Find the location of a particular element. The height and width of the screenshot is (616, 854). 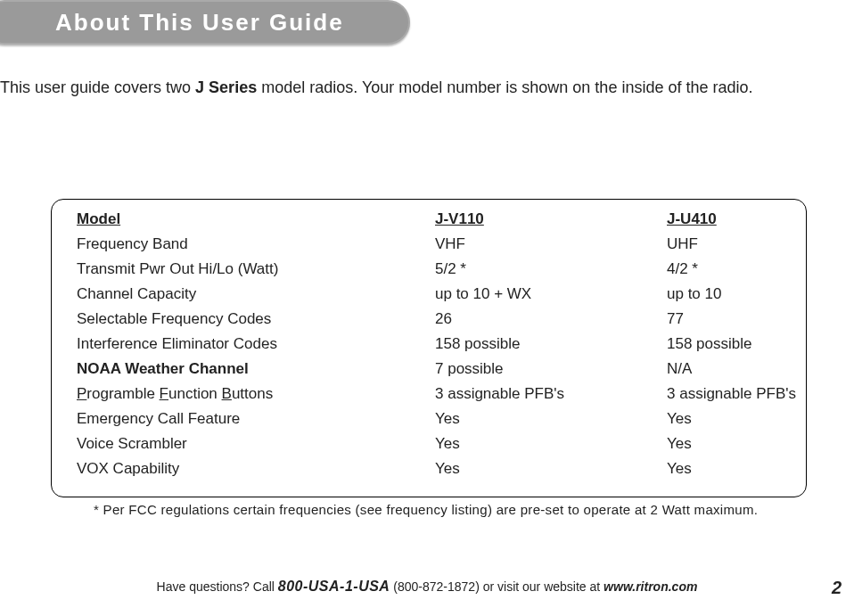

table-row: Frequency BandVHFUHF is located at coordinates (429, 244).